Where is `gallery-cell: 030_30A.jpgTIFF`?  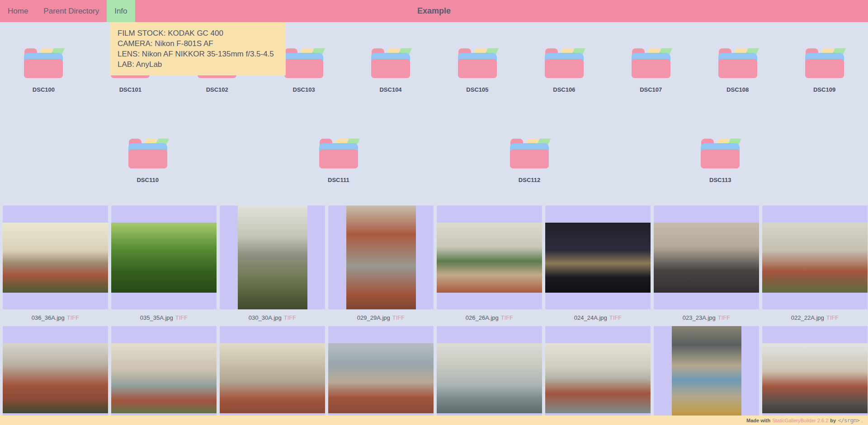 gallery-cell: 030_30A.jpgTIFF is located at coordinates (272, 266).